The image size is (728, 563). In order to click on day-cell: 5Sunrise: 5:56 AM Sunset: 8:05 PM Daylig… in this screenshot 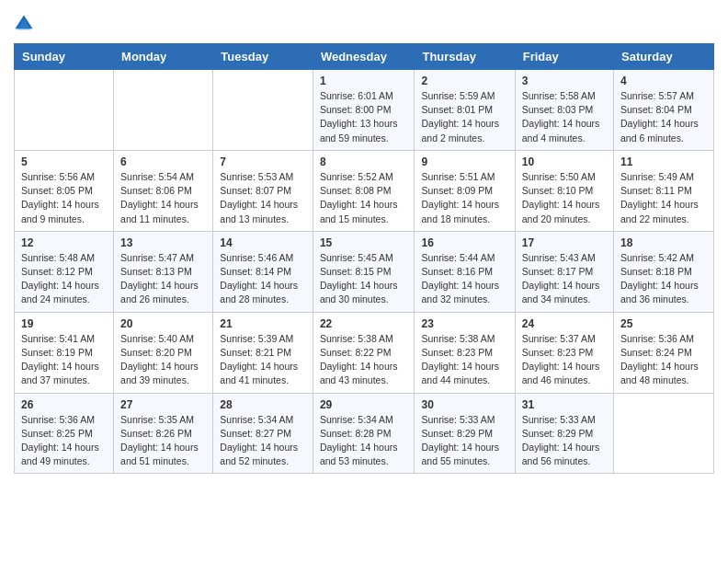, I will do `click(64, 190)`.